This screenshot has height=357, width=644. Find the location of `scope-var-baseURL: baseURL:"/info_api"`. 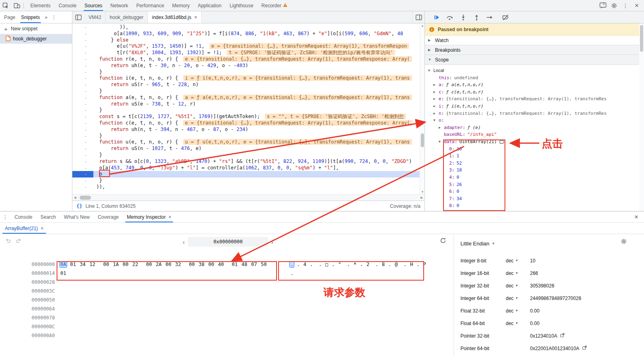

scope-var-baseURL: baseURL:"/info_api" is located at coordinates (534, 135).